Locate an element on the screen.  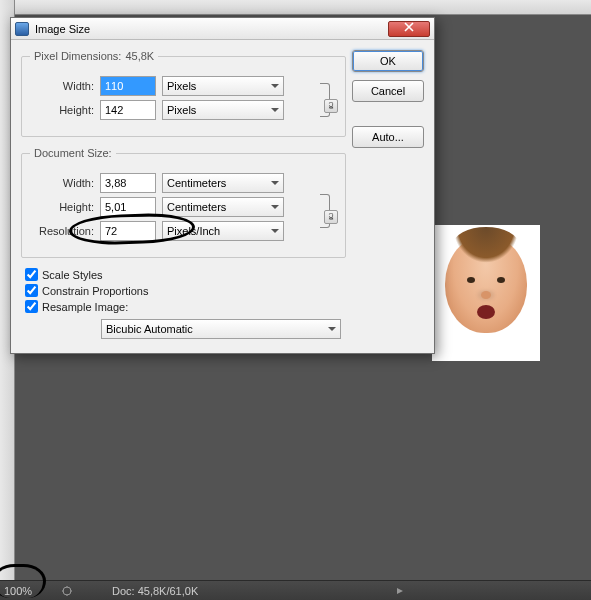
dialog-title: Image Size is located at coordinates (212, 29).